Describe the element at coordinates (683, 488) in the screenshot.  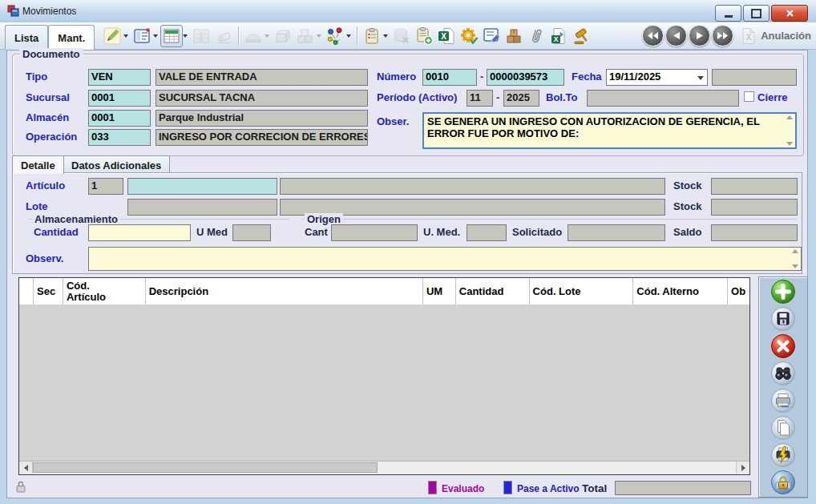
I see `total-field` at that location.